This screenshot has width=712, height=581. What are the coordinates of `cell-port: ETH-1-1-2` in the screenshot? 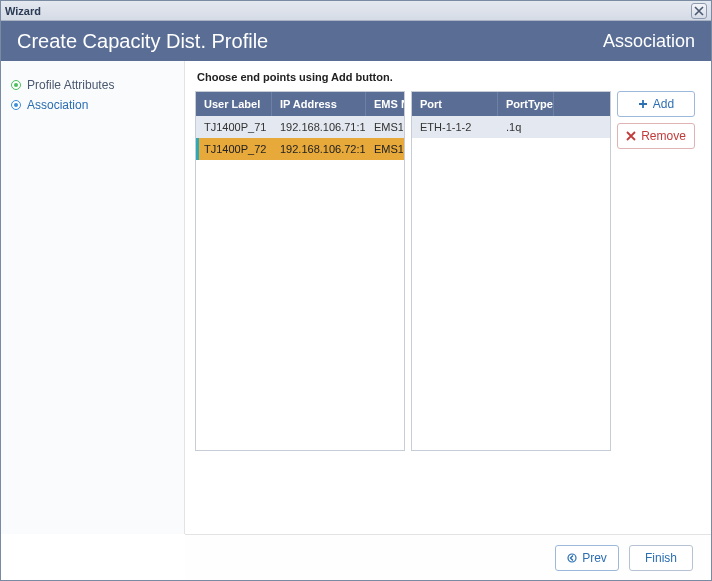 It's located at (455, 127).